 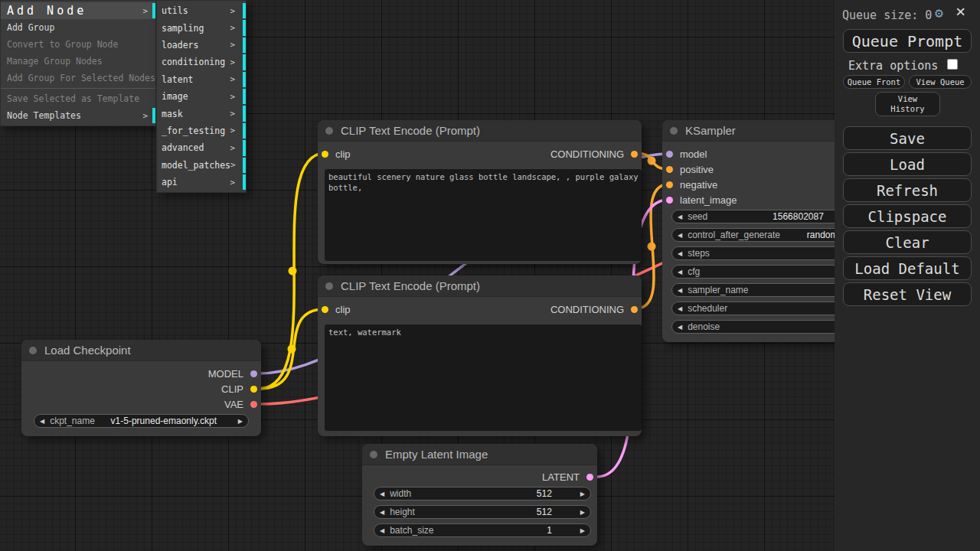 I want to click on submenu-item-advanced: advanced >, so click(x=201, y=148).